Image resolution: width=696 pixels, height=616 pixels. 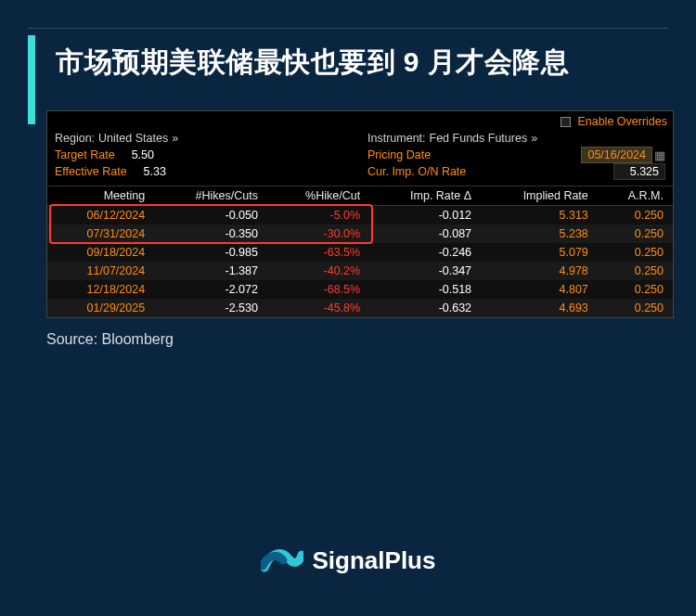 I want to click on cell-meeting: 07/31/2024, so click(x=100, y=234).